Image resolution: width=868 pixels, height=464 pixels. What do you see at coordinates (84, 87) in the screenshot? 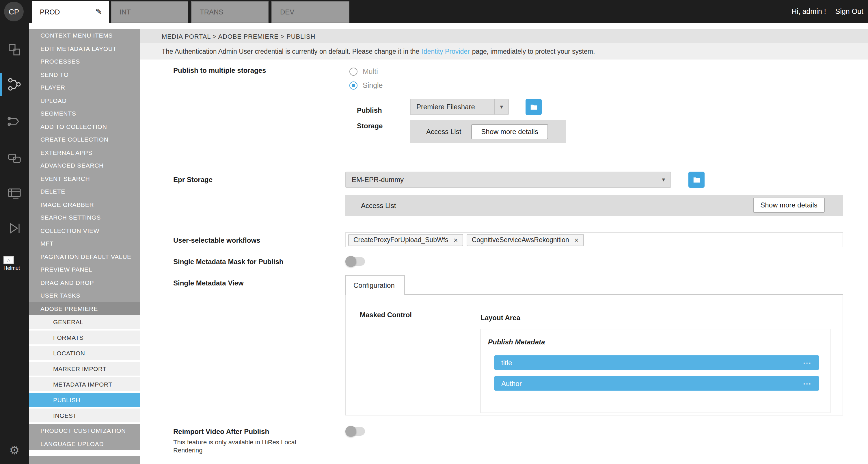
I see `sidebar-item-player: PLAYER` at bounding box center [84, 87].